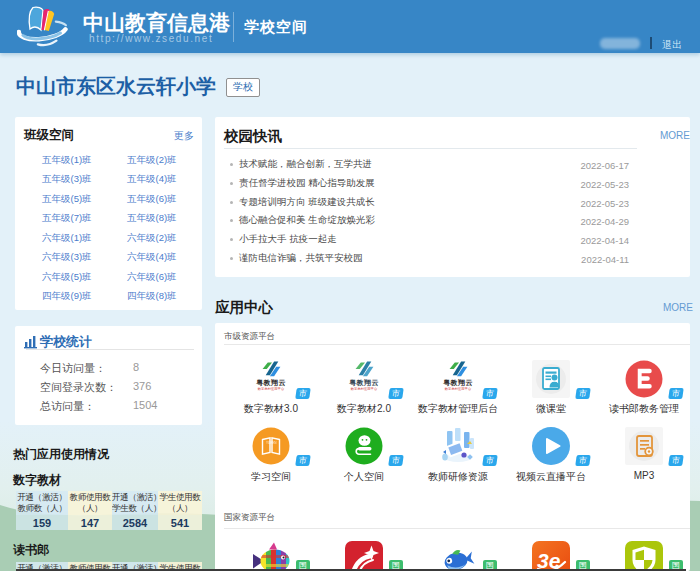  What do you see at coordinates (272, 443) in the screenshot?
I see `svg-text: YUREN` at bounding box center [272, 443].